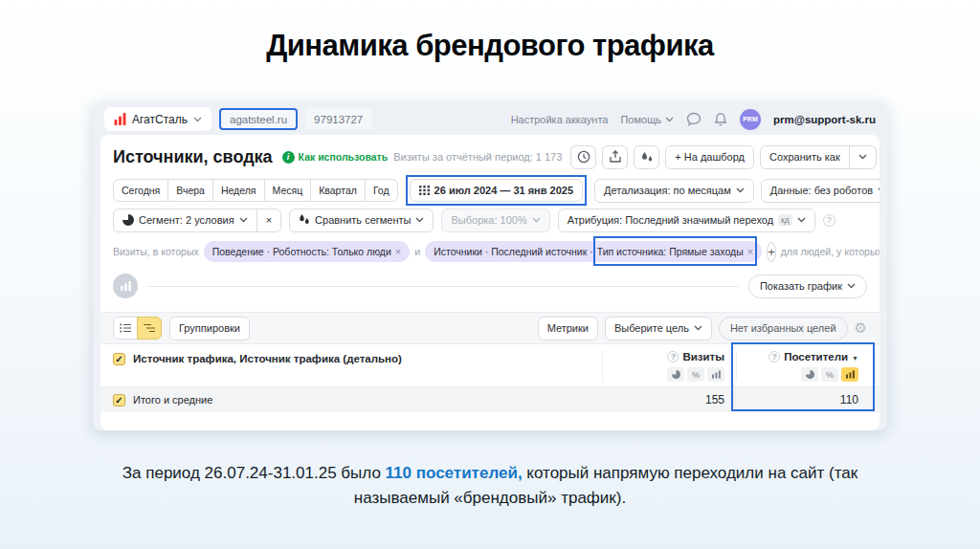 Image resolution: width=980 pixels, height=549 pixels. Describe the element at coordinates (128, 220) in the screenshot. I see `pie-icon` at that location.